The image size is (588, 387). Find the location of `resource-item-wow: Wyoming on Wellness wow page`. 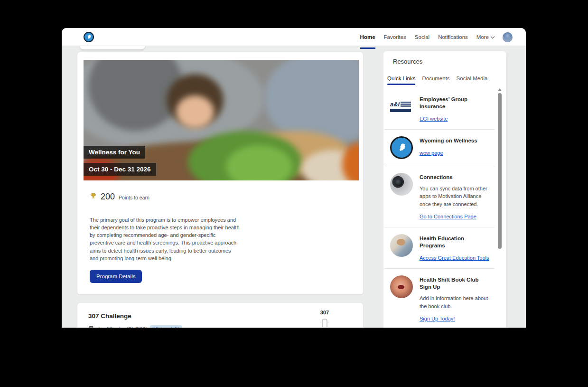

resource-item-wow: Wyoming on Wellness wow page is located at coordinates (439, 148).